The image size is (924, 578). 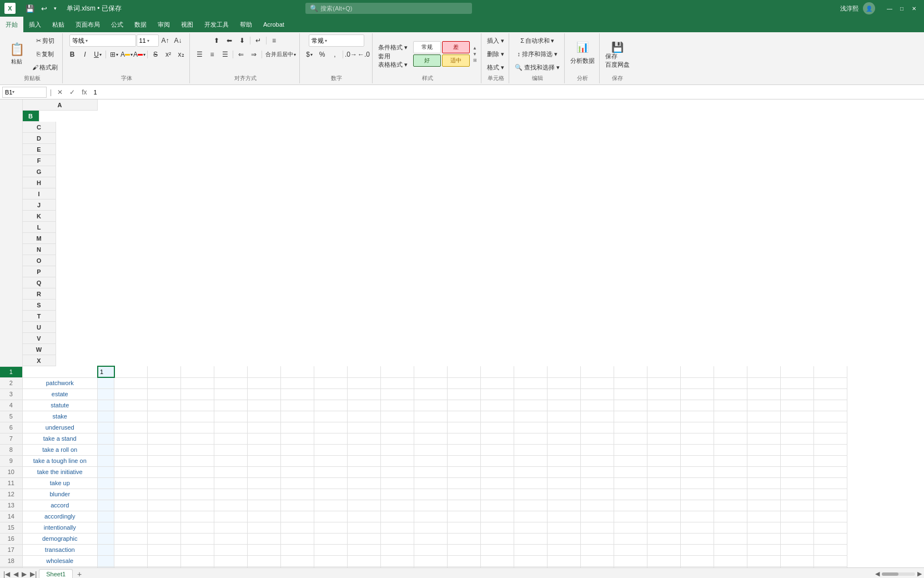 What do you see at coordinates (39, 350) in the screenshot?
I see `col-header-w: W` at bounding box center [39, 350].